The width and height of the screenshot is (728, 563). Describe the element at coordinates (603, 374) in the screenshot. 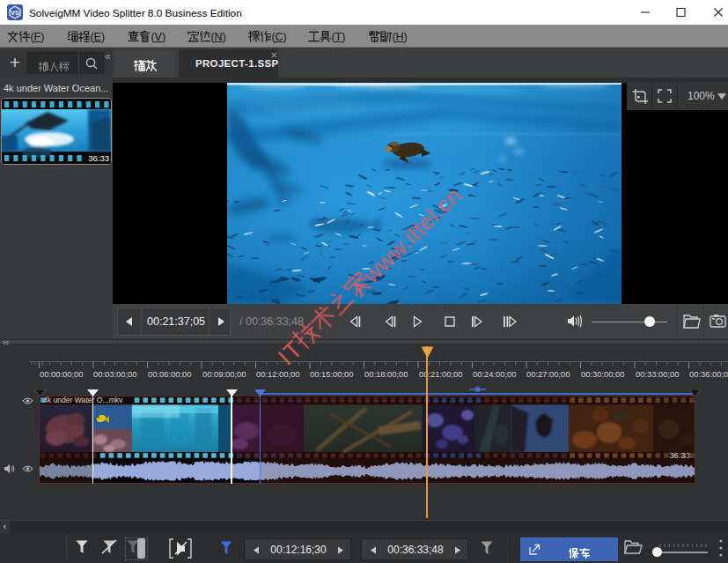

I see `svg-text: 00:30:00;00` at that location.